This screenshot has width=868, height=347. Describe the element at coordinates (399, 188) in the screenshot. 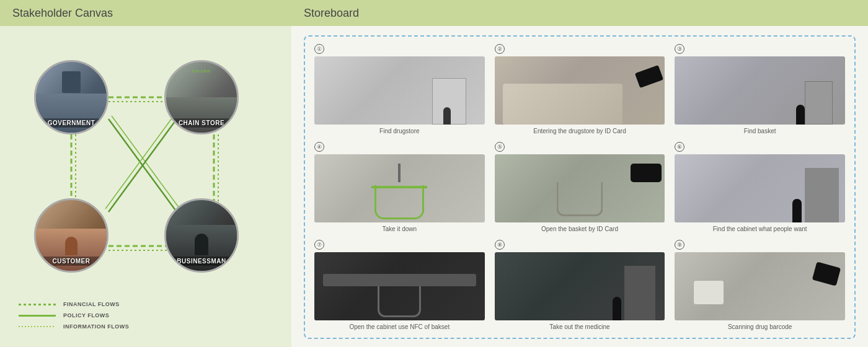

I see `story-4-image` at that location.